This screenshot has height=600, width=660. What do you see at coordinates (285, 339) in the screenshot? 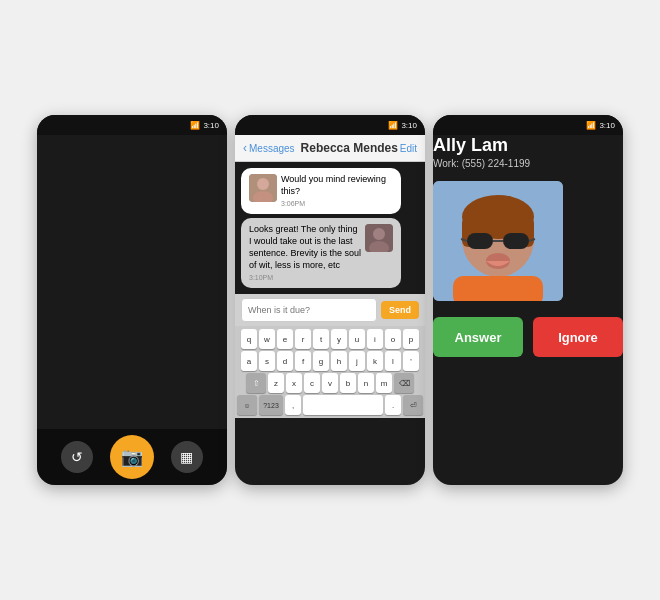
I see `key-e: e` at bounding box center [285, 339].